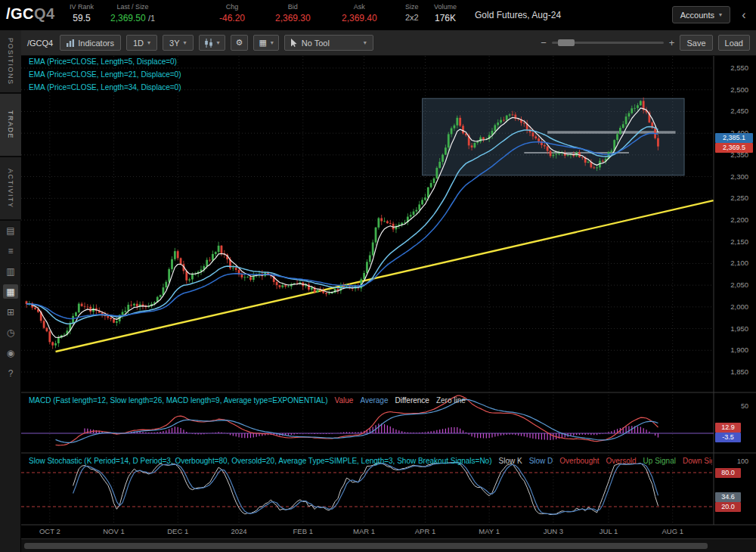 This screenshot has width=756, height=552. Describe the element at coordinates (11, 189) in the screenshot. I see `sidebar-tab-activity: ACTIVITY` at that location.